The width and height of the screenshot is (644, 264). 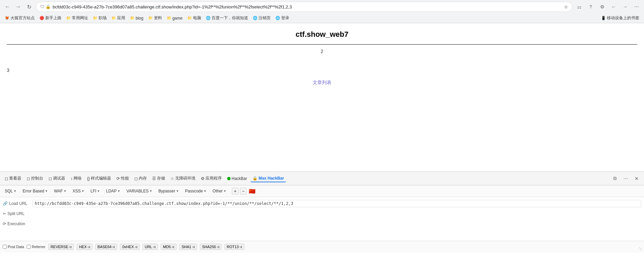 I want to click on split-url-label: Split URL, so click(x=16, y=214).